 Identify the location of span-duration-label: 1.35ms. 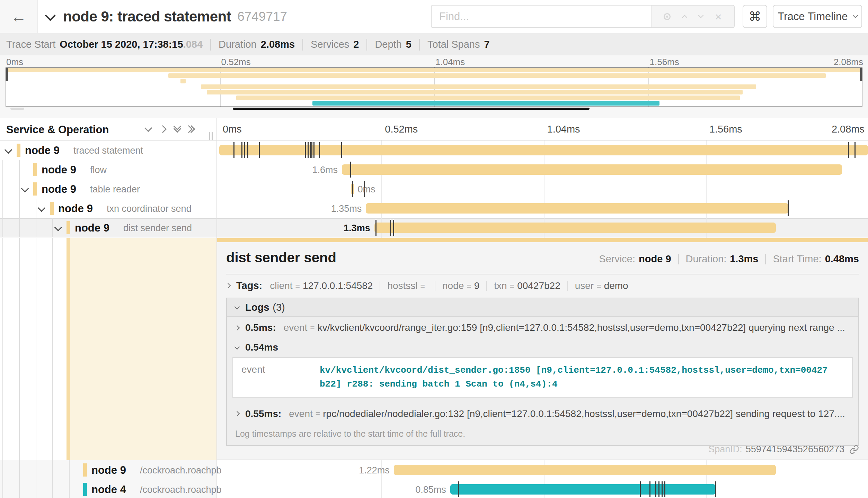
(346, 209).